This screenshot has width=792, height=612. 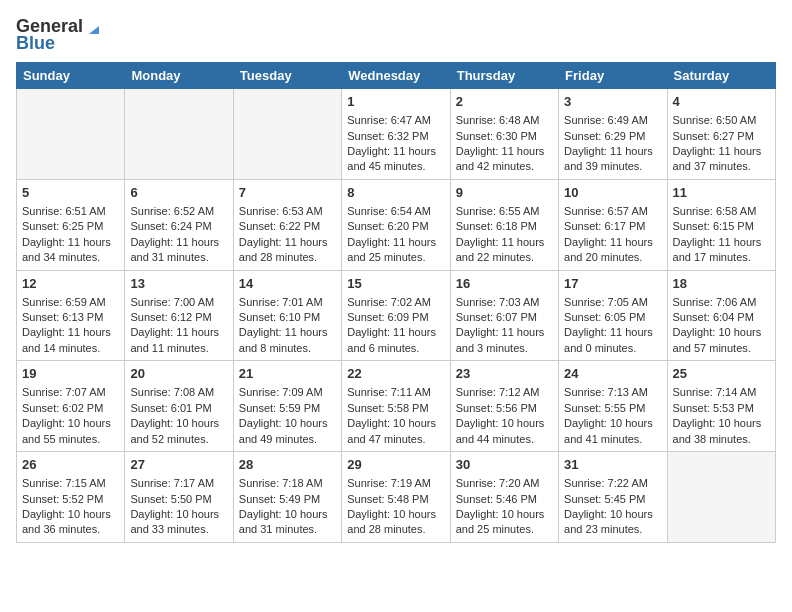 What do you see at coordinates (721, 498) in the screenshot?
I see `calendar-cell` at bounding box center [721, 498].